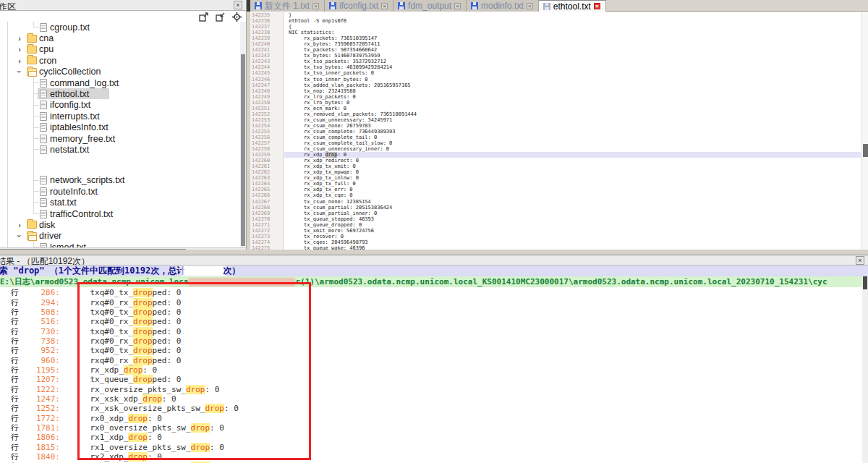 The height and width of the screenshot is (463, 868). I want to click on editor-line: tx_csum_partial: 205153836424, so click(573, 208).